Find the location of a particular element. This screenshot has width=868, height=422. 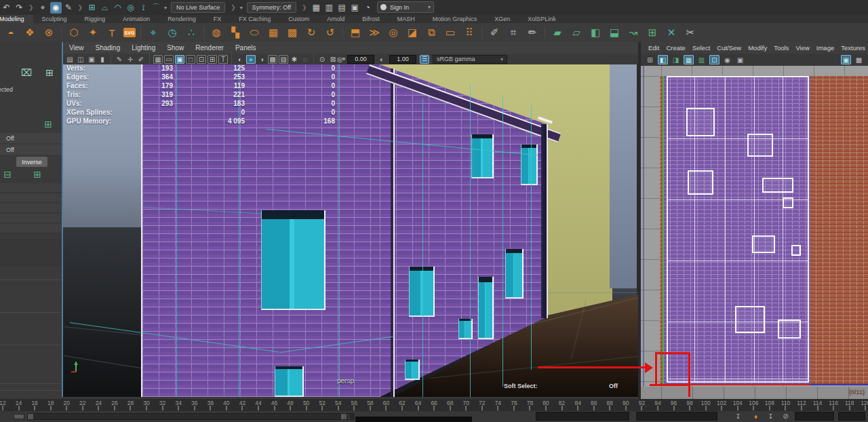

anim-prefs-field is located at coordinates (814, 417).